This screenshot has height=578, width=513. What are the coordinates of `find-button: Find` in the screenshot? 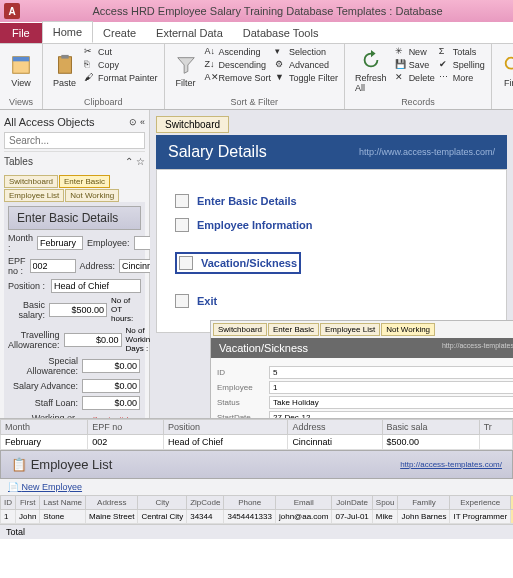 It's located at (506, 70).